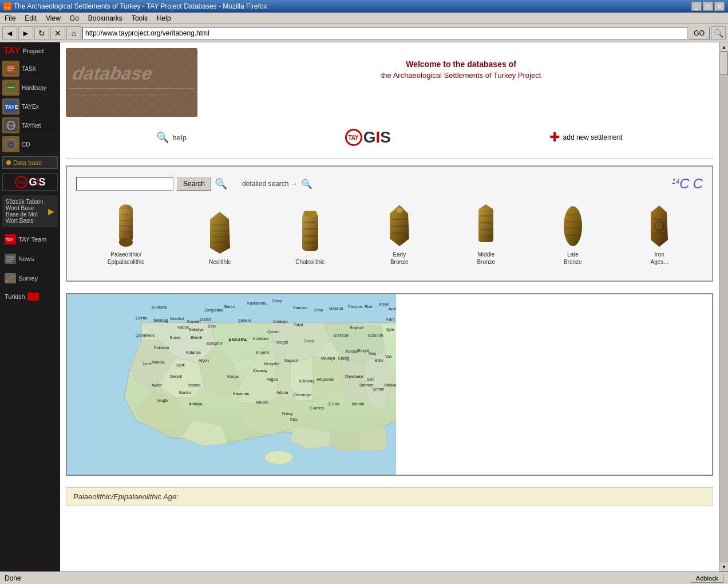 This screenshot has width=728, height=584. What do you see at coordinates (263, 353) in the screenshot?
I see `svg-text: Kırşehir` at bounding box center [263, 353].